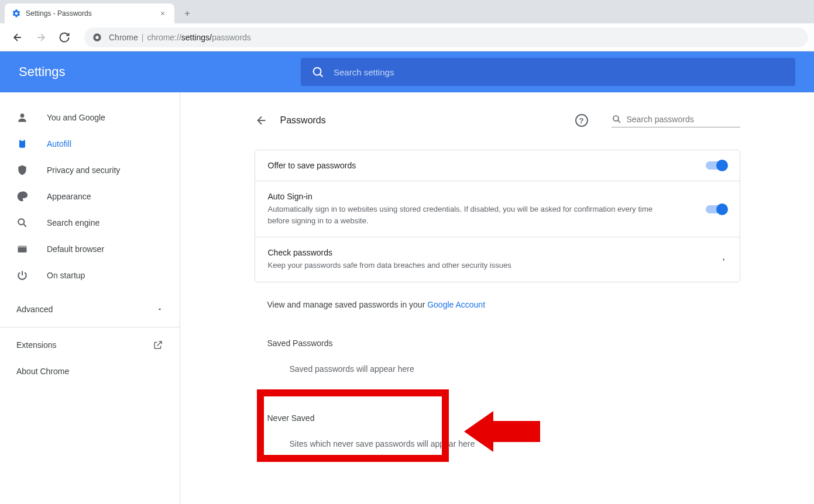 Image resolution: width=814 pixels, height=504 pixels. Describe the element at coordinates (18, 37) in the screenshot. I see `back-button` at that location.